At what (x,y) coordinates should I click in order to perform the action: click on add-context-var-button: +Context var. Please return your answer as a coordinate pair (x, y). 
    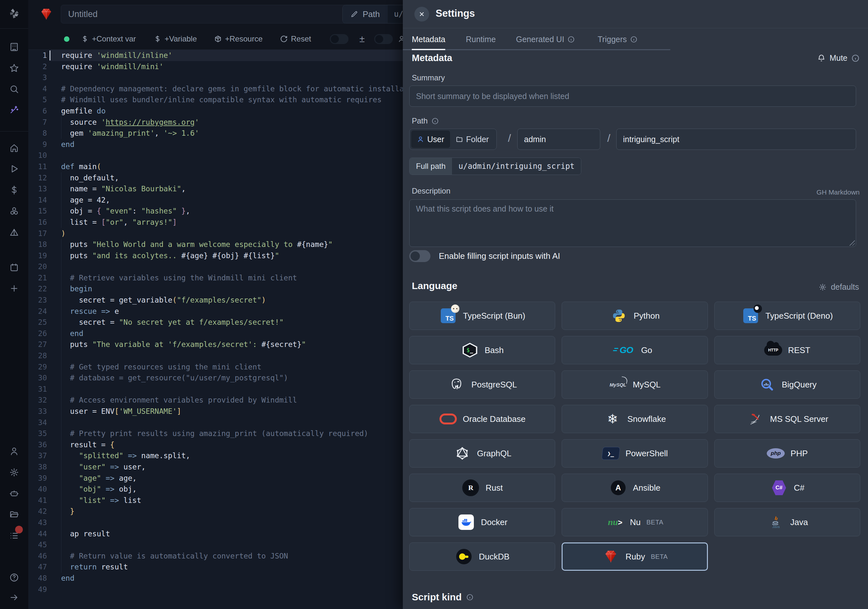
    Looking at the image, I should click on (108, 39).